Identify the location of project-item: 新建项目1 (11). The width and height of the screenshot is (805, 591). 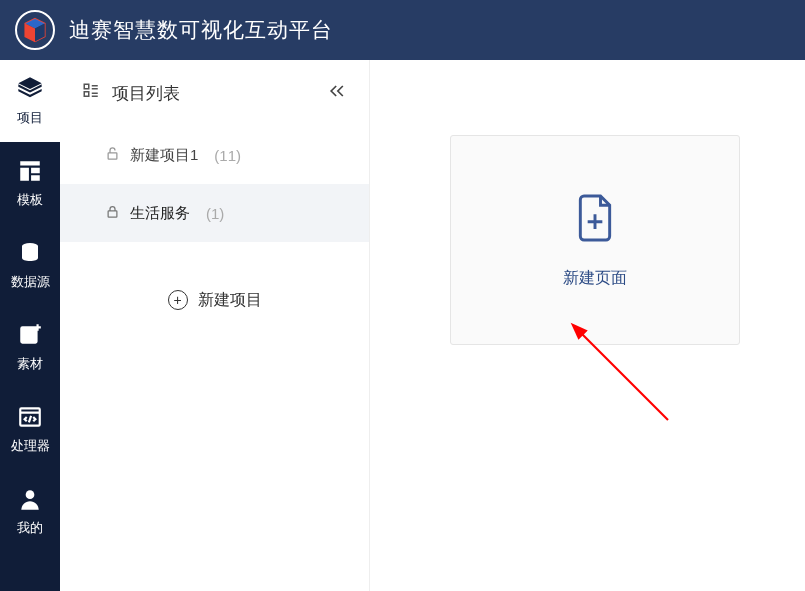
(214, 155).